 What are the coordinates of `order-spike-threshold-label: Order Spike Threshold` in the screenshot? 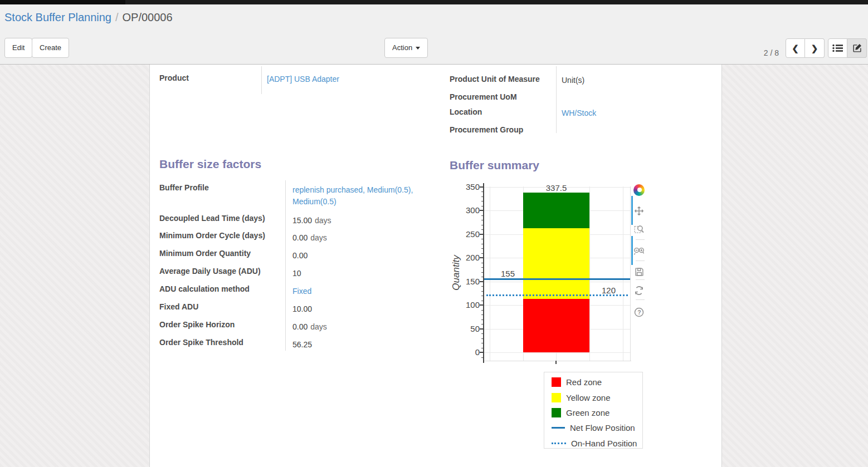 It's located at (202, 342).